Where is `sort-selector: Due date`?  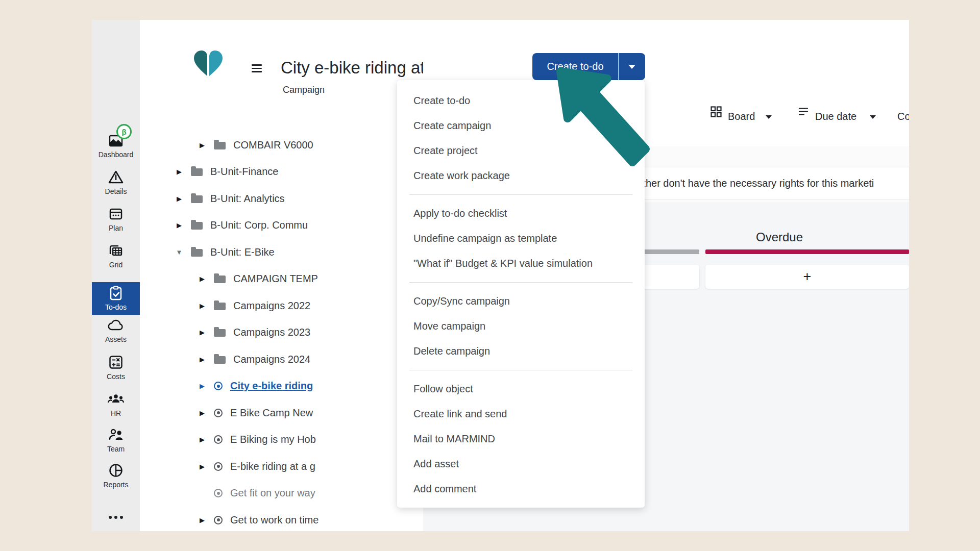 sort-selector: Due date is located at coordinates (836, 116).